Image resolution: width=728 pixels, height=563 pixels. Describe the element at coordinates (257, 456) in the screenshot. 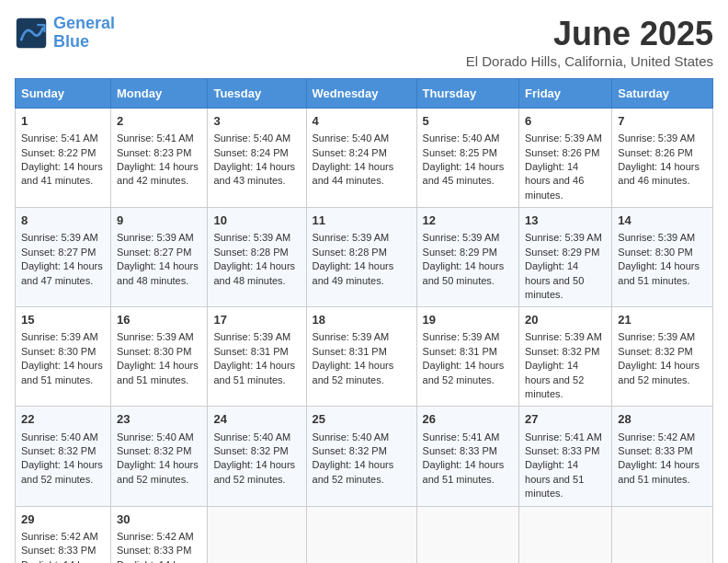

I see `calendar-cell: 24Sunrise: 5:40 AMSunset: 8:32 PMDayligh…` at that location.